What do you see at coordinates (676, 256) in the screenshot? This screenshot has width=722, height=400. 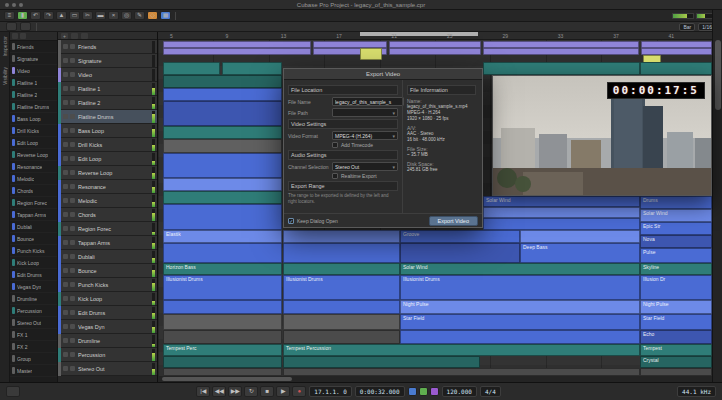 I see `clip-region: Pulse` at bounding box center [676, 256].